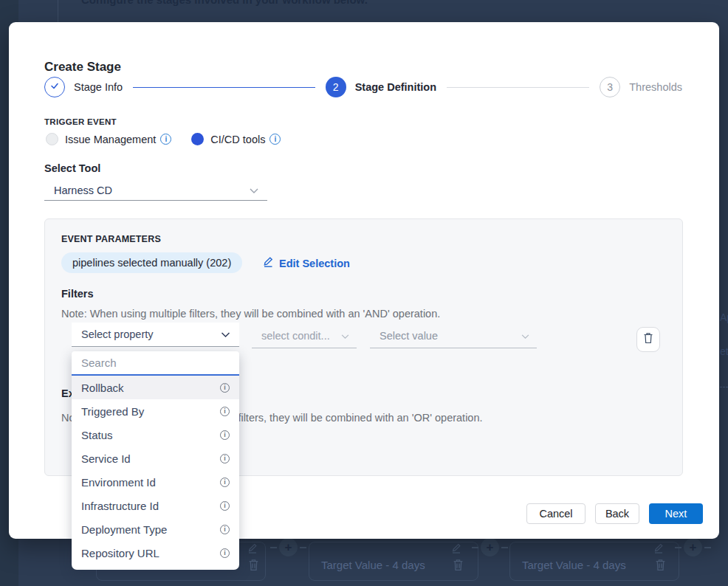 This screenshot has height=586, width=728. I want to click on selection-pill: pipelines selected manually (202), so click(152, 263).